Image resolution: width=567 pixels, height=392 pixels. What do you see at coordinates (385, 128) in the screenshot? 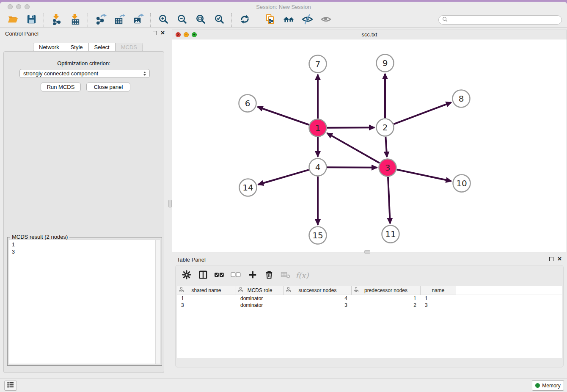
I see `graph-node-2: 2` at bounding box center [385, 128].